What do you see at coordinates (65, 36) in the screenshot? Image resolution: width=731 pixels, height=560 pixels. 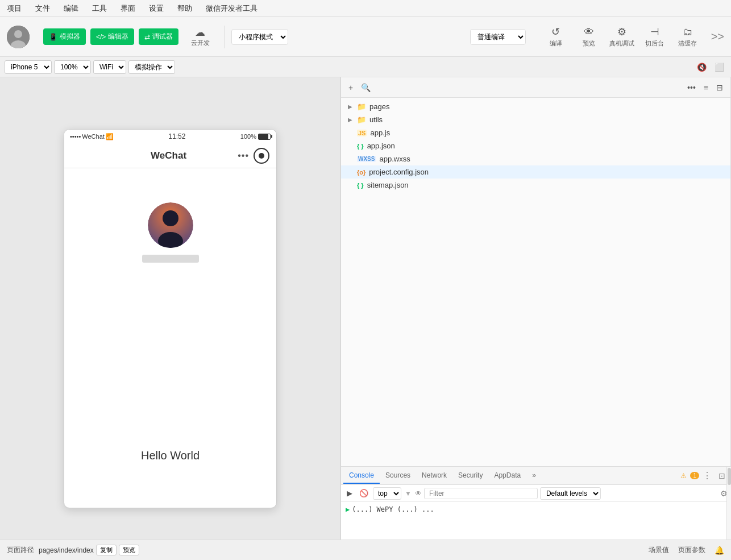 I see `toolbar-simulator-group: 📱 模拟器` at bounding box center [65, 36].